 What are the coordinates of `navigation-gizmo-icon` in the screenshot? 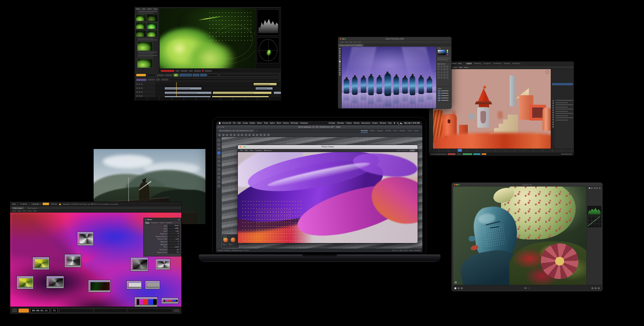 It's located at (548, 72).